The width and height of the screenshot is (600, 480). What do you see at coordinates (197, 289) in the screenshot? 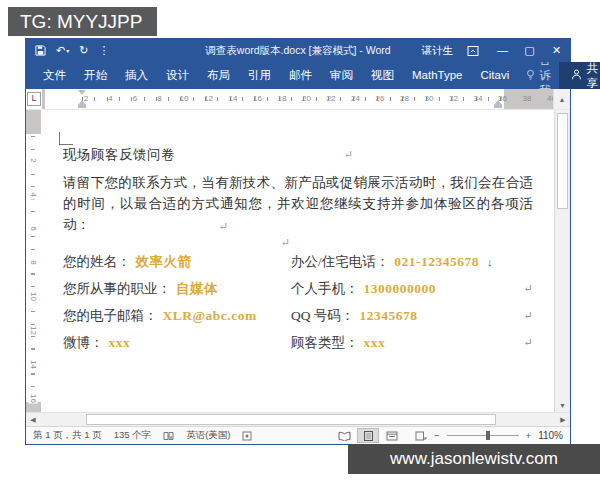
I see `field-value: 自媒体` at bounding box center [197, 289].